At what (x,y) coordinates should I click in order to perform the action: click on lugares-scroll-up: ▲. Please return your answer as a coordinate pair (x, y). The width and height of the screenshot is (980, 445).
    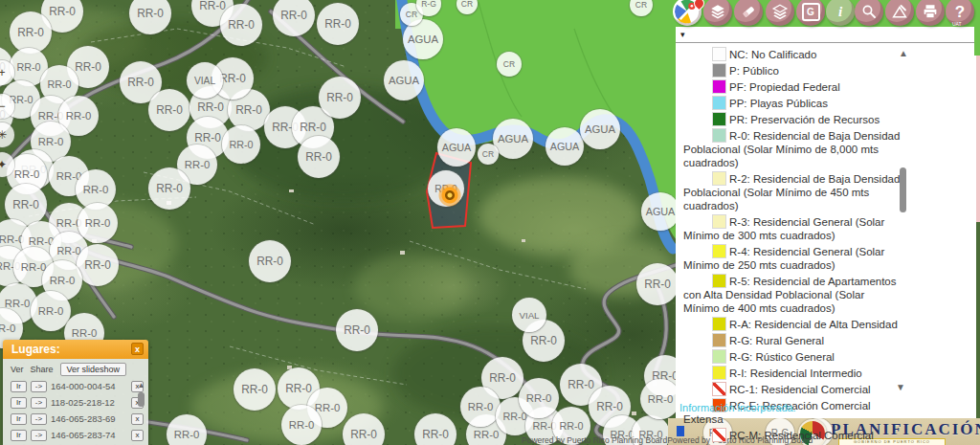
    Looking at the image, I should click on (142, 386).